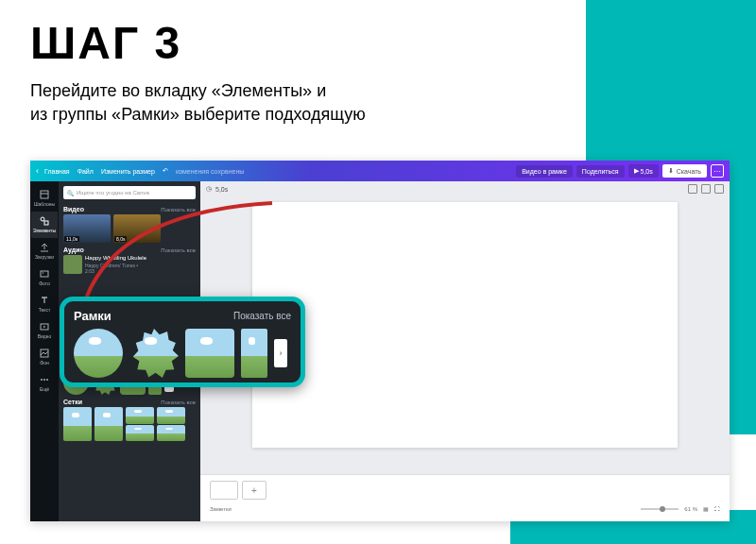 This screenshot has height=544, width=756. I want to click on rail-uploads: Загрузки, so click(44, 251).